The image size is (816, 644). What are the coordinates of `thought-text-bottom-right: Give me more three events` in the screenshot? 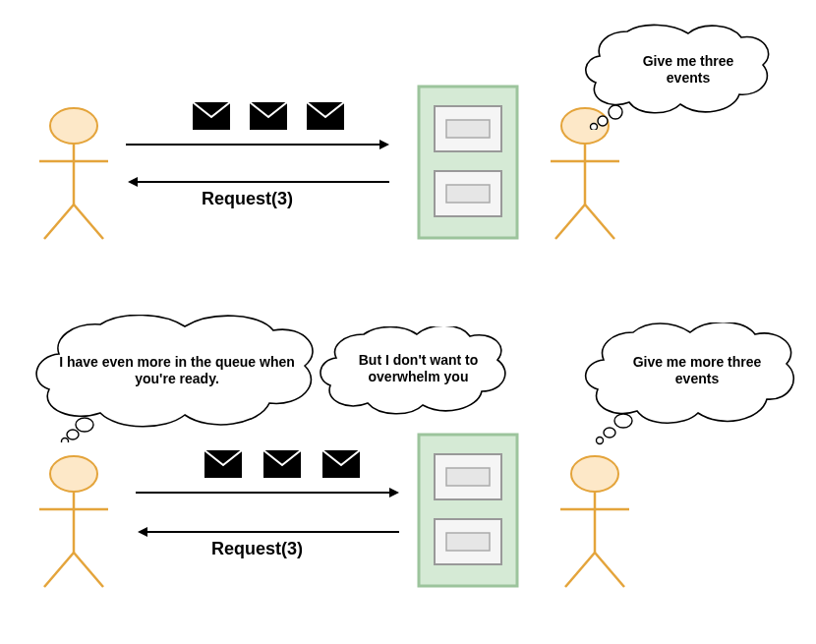 It's located at (697, 371).